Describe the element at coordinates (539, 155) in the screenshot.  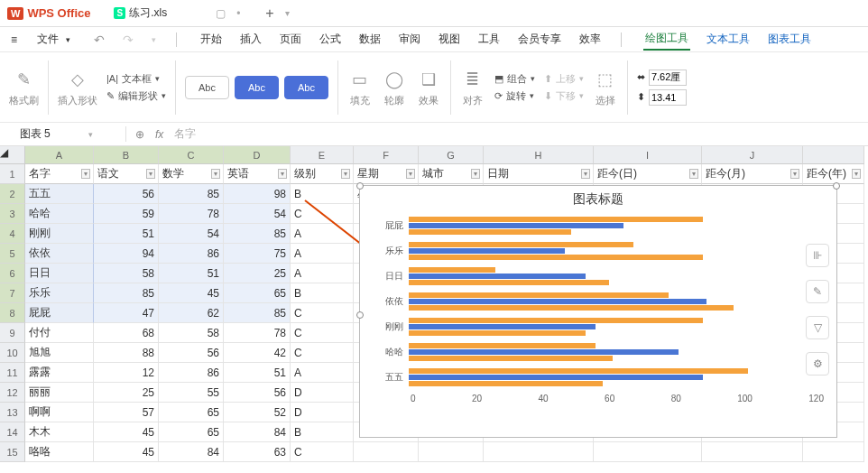
I see `col-header-H: H` at that location.